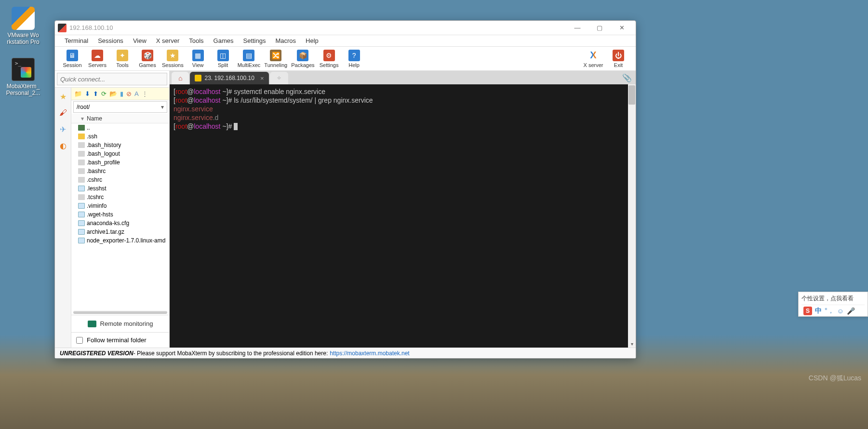 The height and width of the screenshot is (429, 868). What do you see at coordinates (162, 107) in the screenshot?
I see `path-dropdown-icon: ▾` at bounding box center [162, 107].